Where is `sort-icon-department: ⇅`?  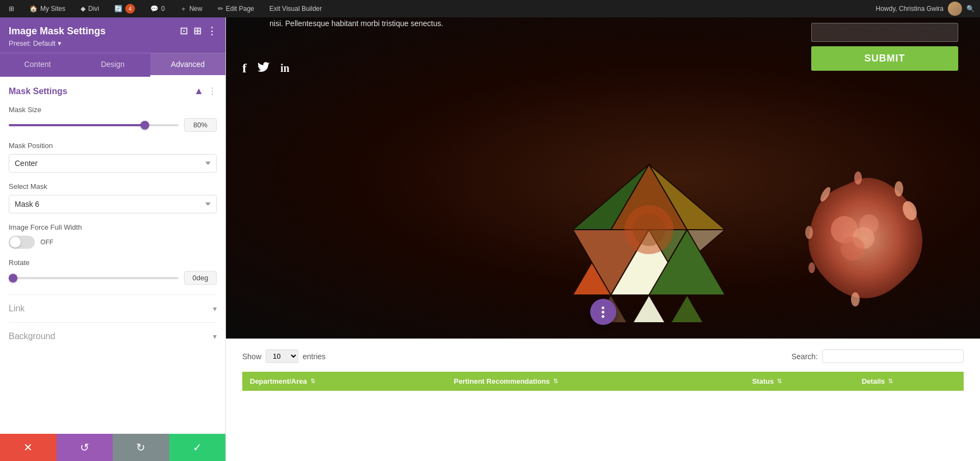 sort-icon-department: ⇅ is located at coordinates (313, 381).